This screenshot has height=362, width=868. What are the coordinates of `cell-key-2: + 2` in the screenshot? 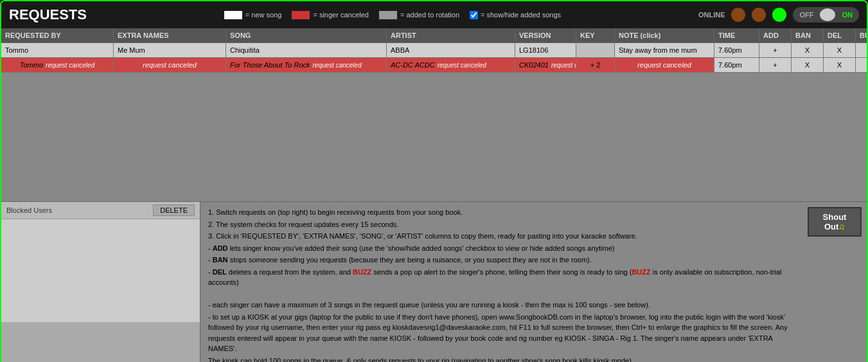 It's located at (596, 65).